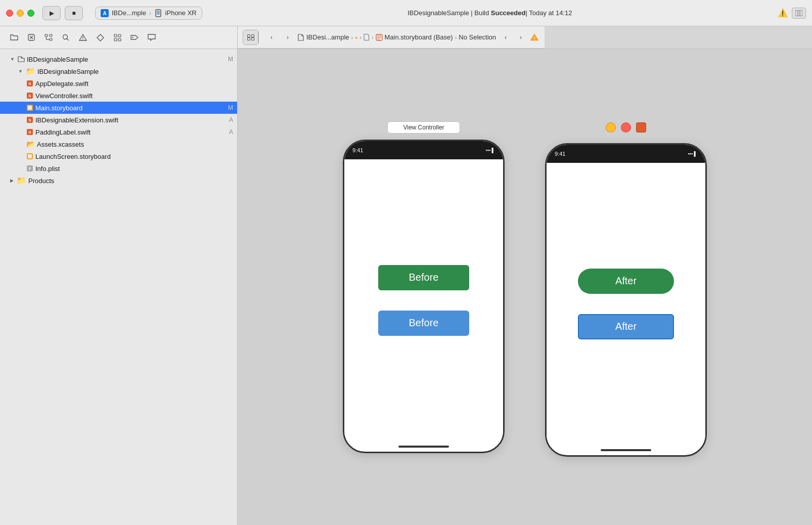  I want to click on sidebar-group-label: IBDesignableSample, so click(68, 72).